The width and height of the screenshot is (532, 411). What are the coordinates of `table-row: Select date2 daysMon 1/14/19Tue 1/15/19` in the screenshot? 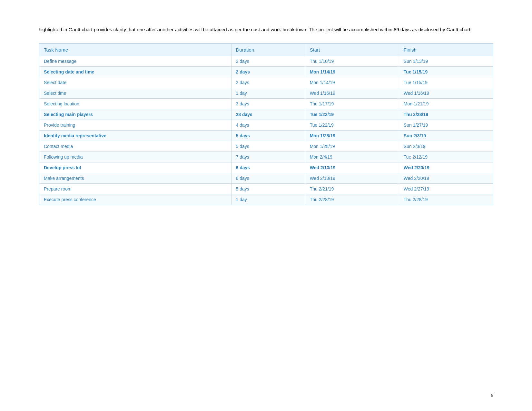 It's located at (266, 83).